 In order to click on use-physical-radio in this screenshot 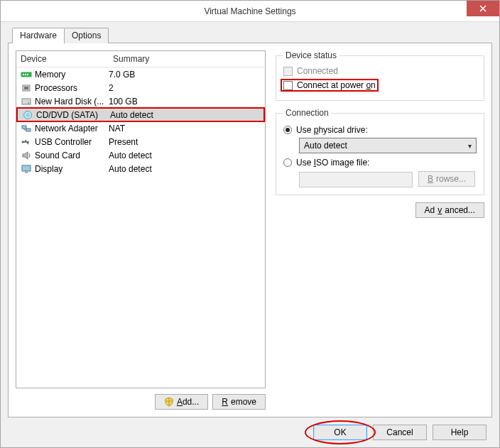, I will do `click(288, 130)`.